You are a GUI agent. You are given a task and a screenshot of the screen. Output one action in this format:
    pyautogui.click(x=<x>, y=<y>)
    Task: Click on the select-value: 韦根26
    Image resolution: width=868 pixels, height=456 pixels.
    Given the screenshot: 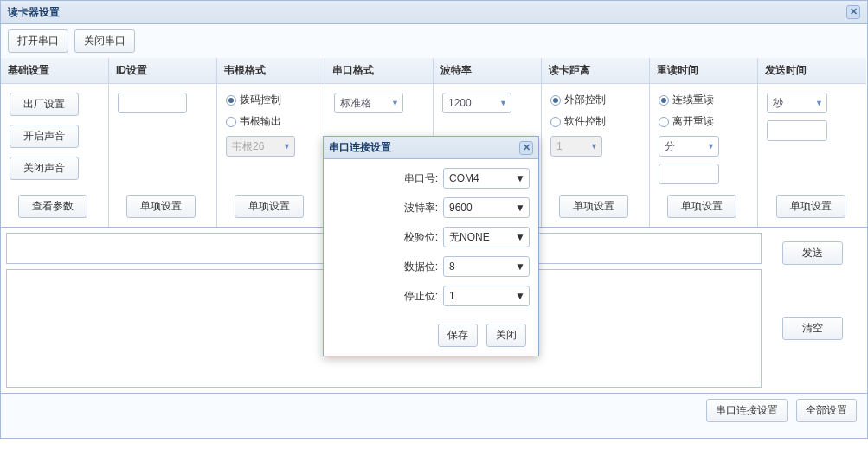 What is the action you would take?
    pyautogui.click(x=248, y=147)
    